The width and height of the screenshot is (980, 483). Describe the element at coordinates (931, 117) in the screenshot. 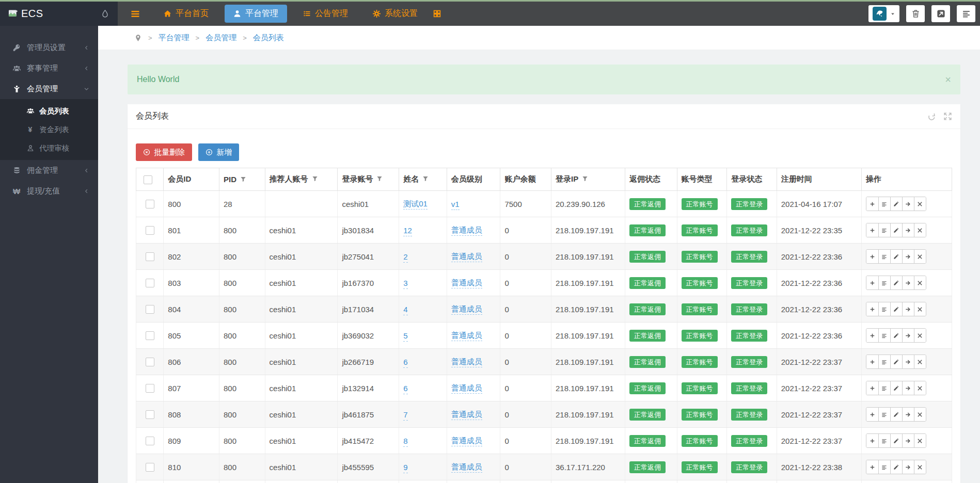

I see `refresh-icon` at that location.